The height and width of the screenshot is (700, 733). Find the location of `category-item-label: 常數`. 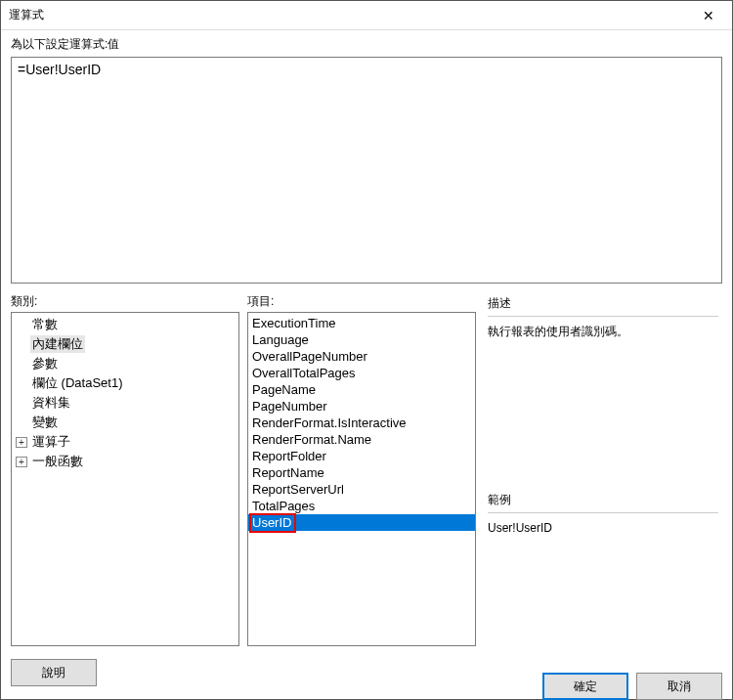

category-item-label: 常數 is located at coordinates (45, 325).